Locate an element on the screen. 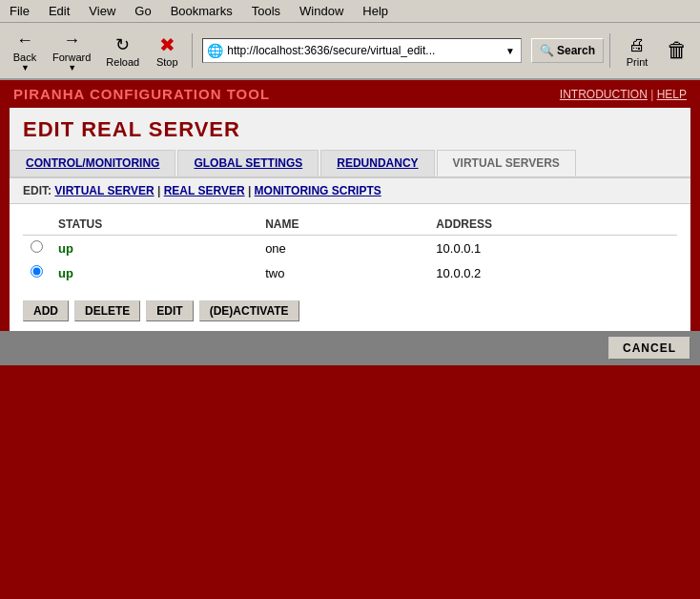 The width and height of the screenshot is (700, 599). menu-bookmarks: Bookmarks is located at coordinates (202, 11).